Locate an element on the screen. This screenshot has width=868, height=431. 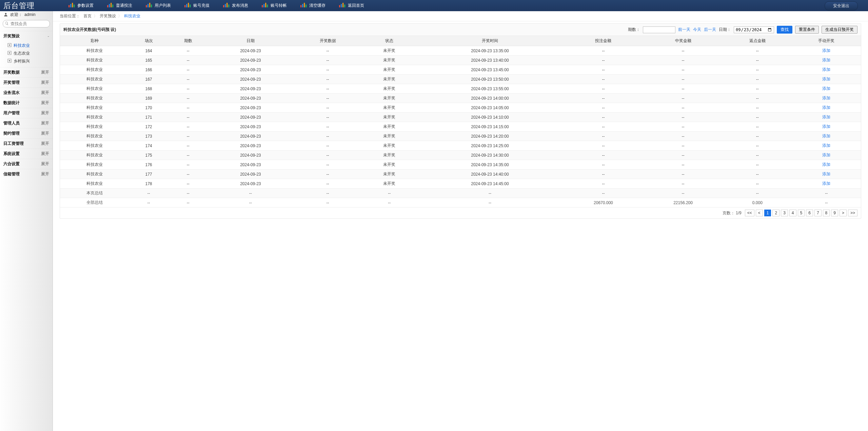
issue-input is located at coordinates (659, 30).